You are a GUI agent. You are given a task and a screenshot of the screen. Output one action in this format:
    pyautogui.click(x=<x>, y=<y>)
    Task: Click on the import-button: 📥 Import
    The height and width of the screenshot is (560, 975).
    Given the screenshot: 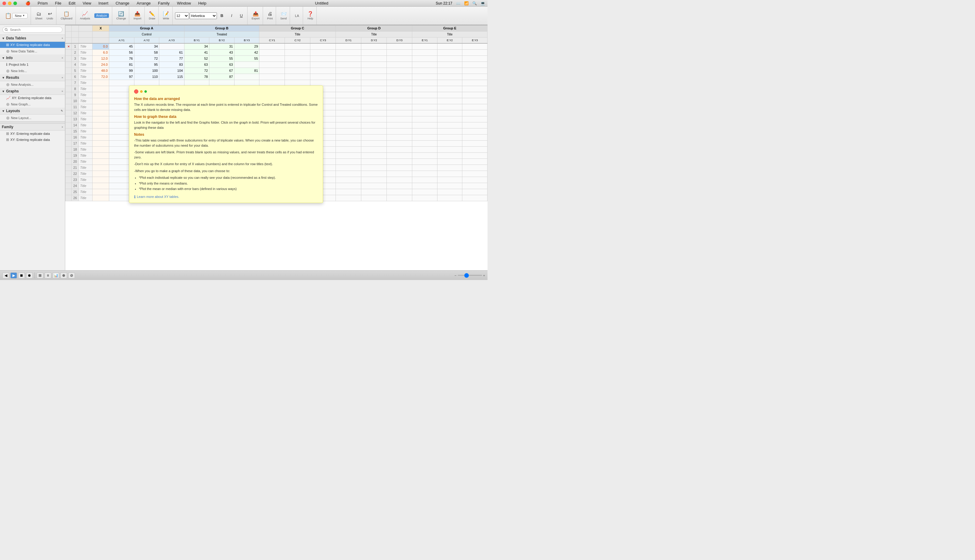 What is the action you would take?
    pyautogui.click(x=137, y=16)
    